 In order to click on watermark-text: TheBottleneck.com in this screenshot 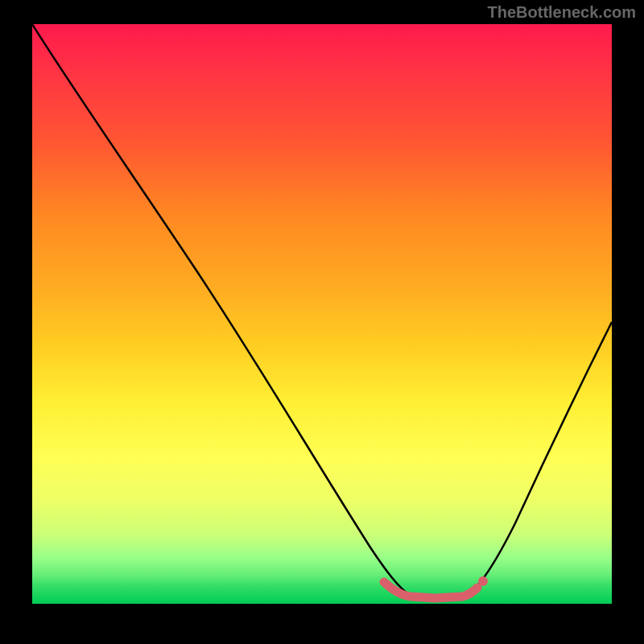, I will do `click(562, 13)`.